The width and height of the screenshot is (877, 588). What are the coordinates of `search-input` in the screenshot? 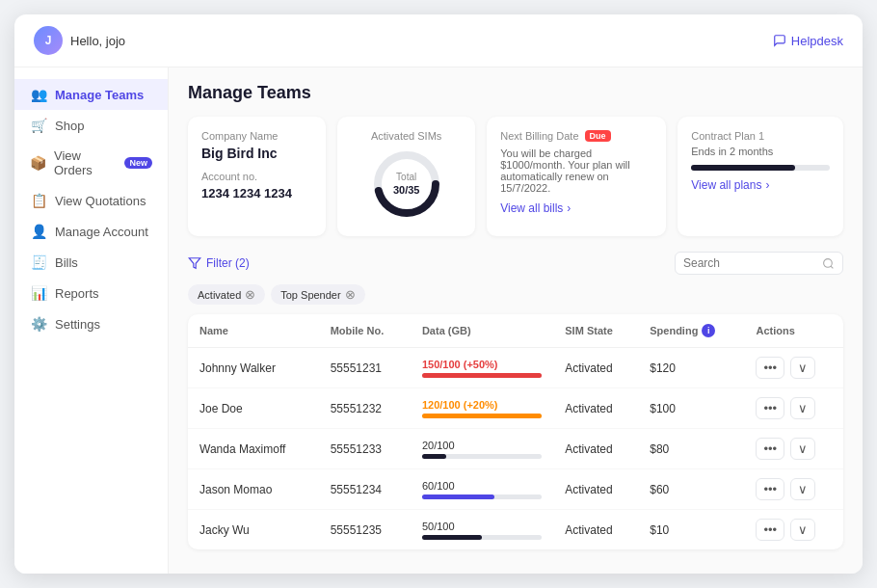 It's located at (751, 263).